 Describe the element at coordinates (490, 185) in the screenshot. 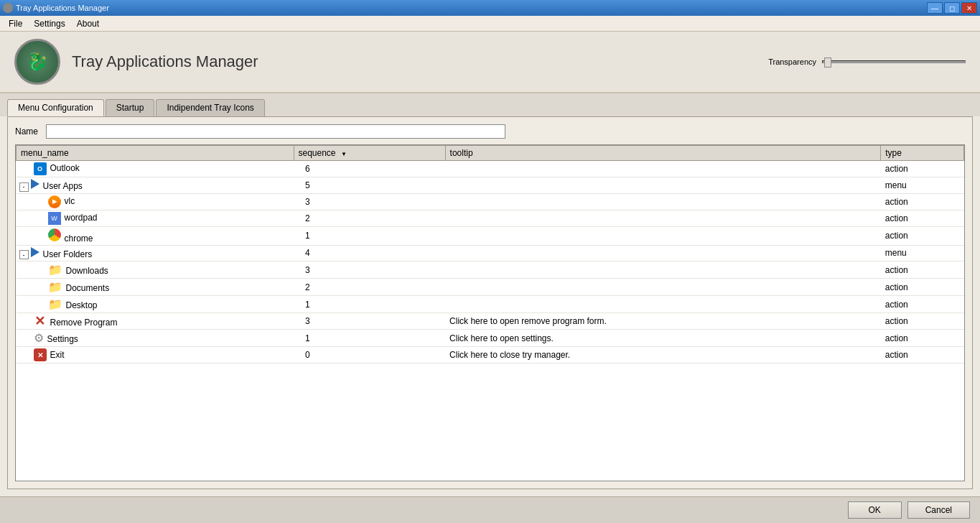

I see `table-row: -User Apps5menu` at that location.